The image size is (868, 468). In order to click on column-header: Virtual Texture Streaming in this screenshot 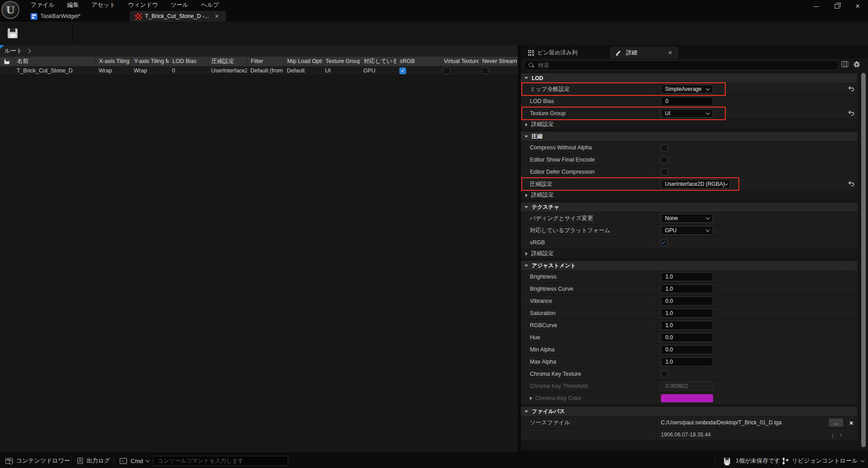, I will do `click(459, 61)`.